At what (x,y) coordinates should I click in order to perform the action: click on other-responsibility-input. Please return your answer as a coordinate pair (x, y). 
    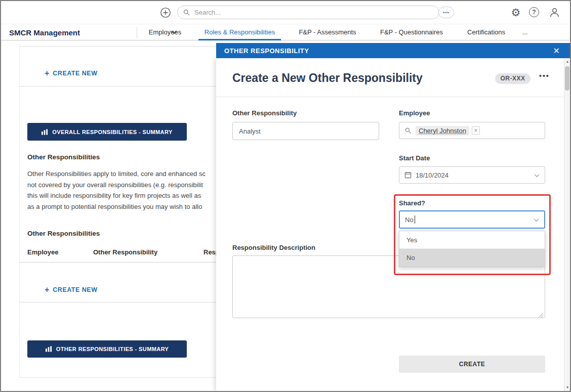
    Looking at the image, I should click on (306, 131).